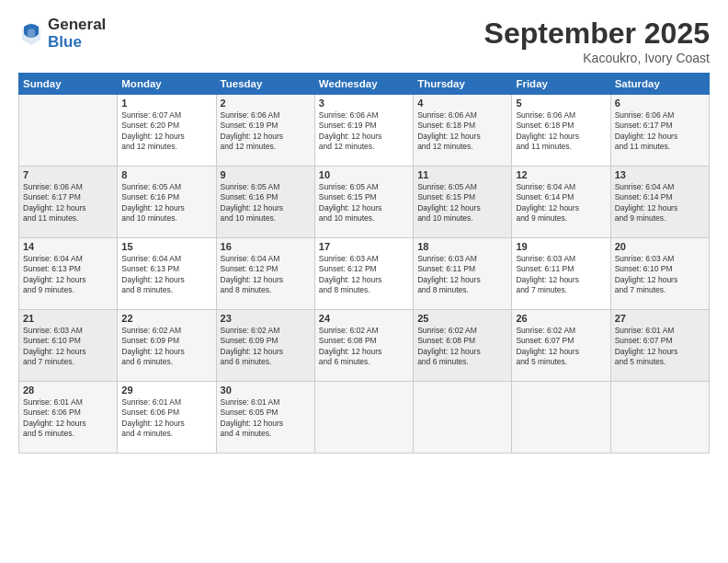  What do you see at coordinates (660, 274) in the screenshot?
I see `table-row: 20Sunrise: 6:03 AM Sunset: 6:10 PM Dayli…` at bounding box center [660, 274].